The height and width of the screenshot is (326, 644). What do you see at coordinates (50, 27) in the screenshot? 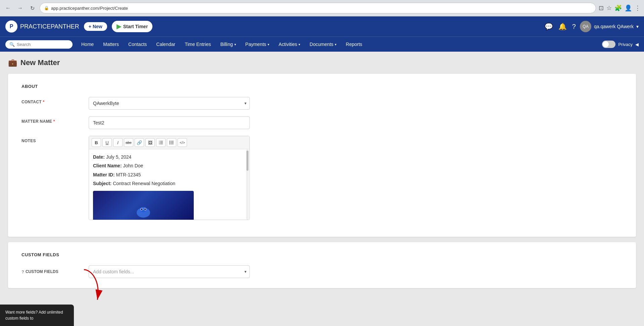
I see `logo-text: PRACTICEPANTHER` at bounding box center [50, 27].